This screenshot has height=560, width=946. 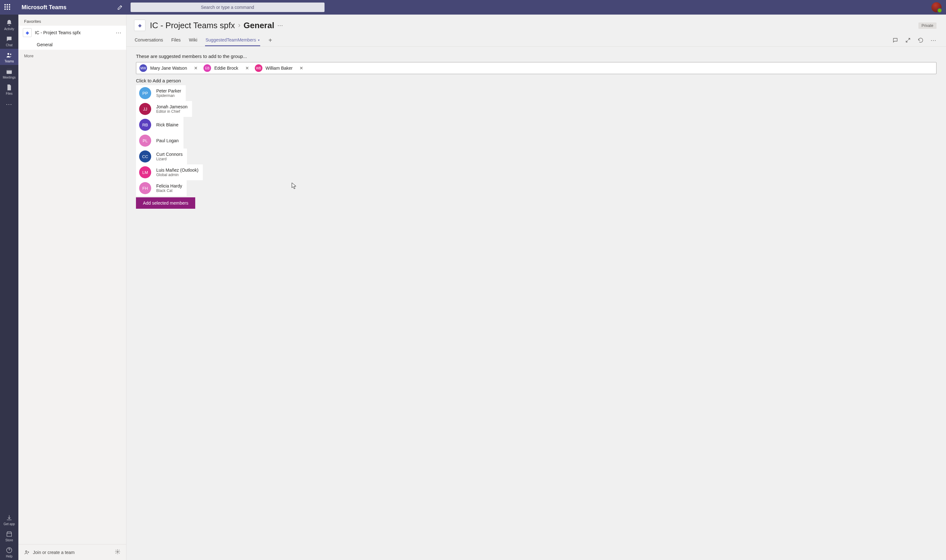 I want to click on team-name: IC - Project Teams spfx, so click(x=75, y=32).